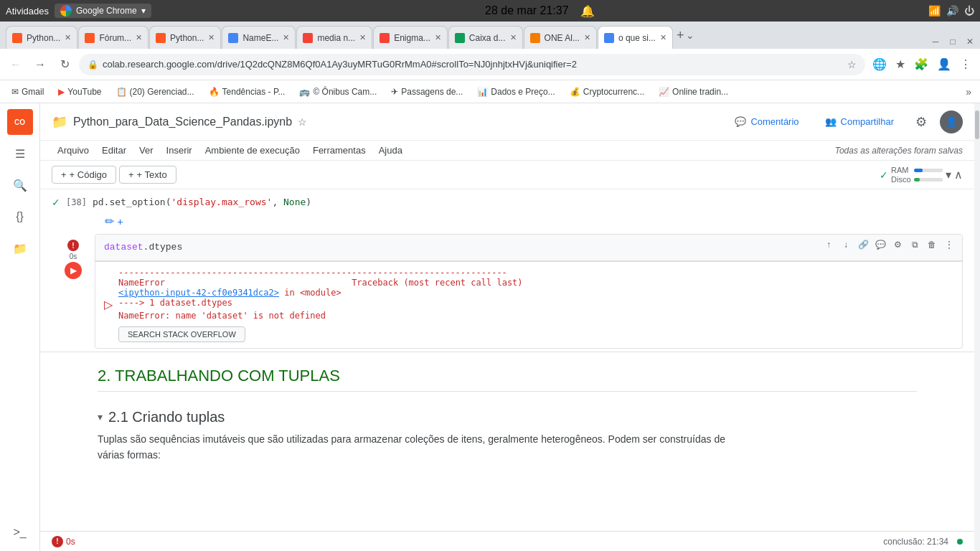 The height and width of the screenshot is (551, 980). Describe the element at coordinates (427, 92) in the screenshot. I see `bookmark-passagens: ✈ Passagens de...` at that location.